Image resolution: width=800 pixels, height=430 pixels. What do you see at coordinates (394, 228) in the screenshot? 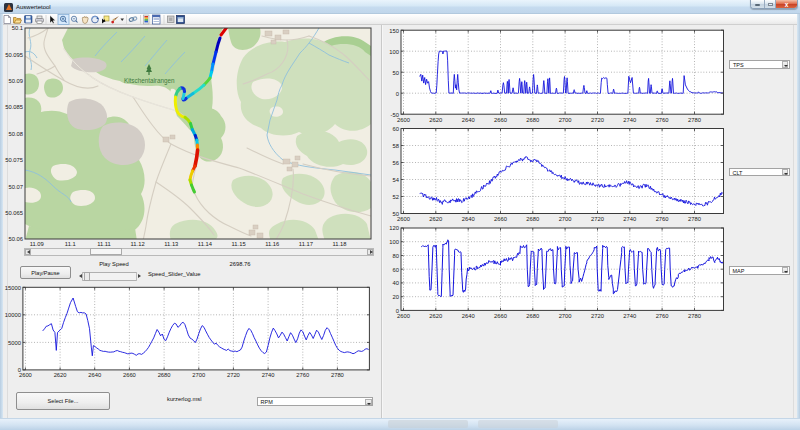
I see `svg-text: 120` at bounding box center [394, 228].